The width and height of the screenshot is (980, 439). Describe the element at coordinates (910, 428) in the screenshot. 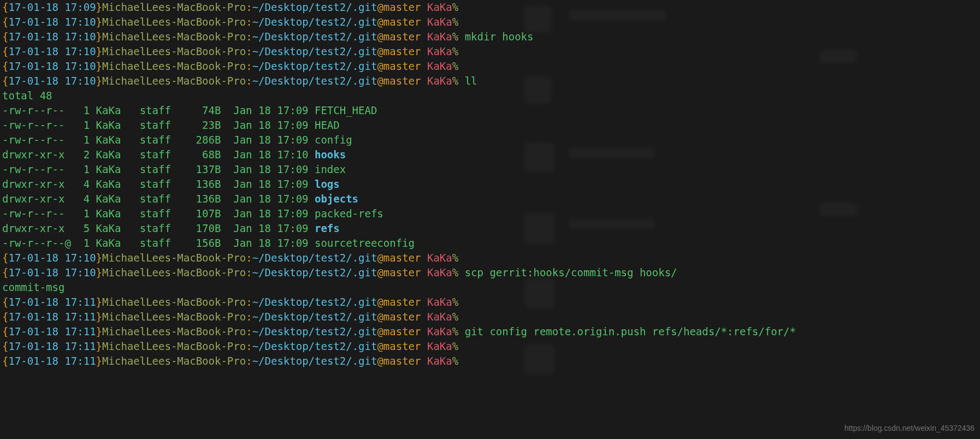

I see `watermark: https://blog.csdn.net/weixin_45372436` at that location.